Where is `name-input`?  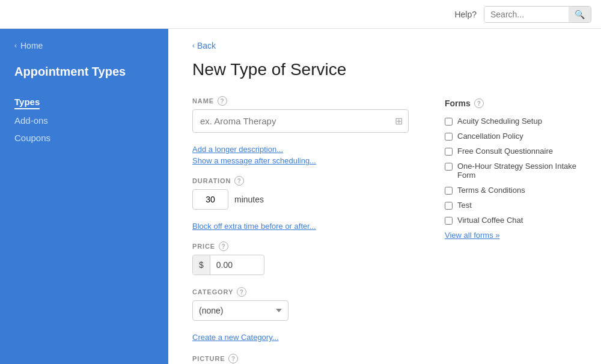 name-input is located at coordinates (300, 121).